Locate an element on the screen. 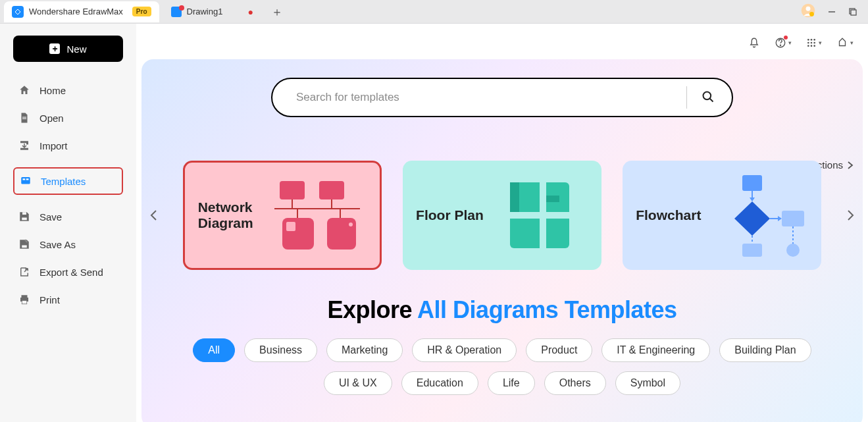 Image resolution: width=868 pixels, height=422 pixels. theme-button: ▾ is located at coordinates (845, 43).